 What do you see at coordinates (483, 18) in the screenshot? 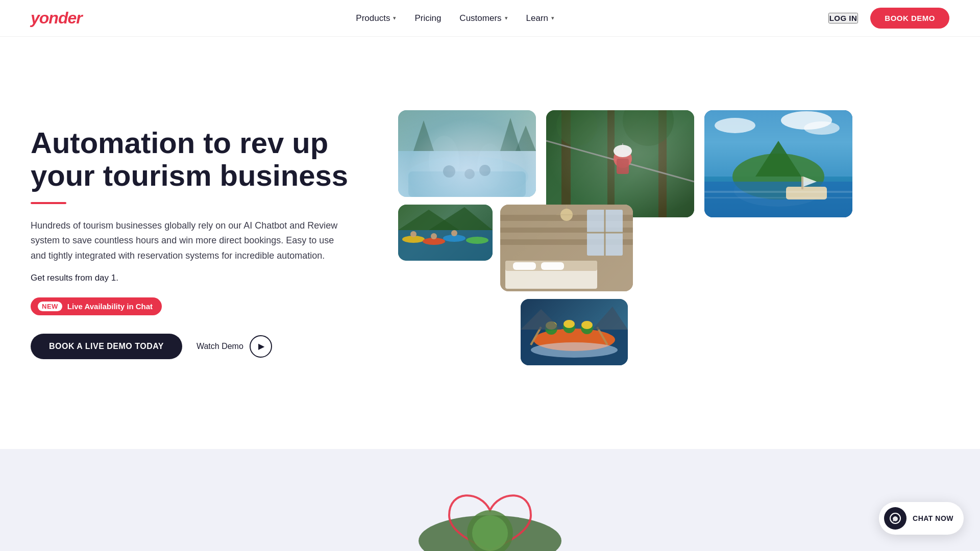
I see `nav-customers: Customers ▾` at bounding box center [483, 18].